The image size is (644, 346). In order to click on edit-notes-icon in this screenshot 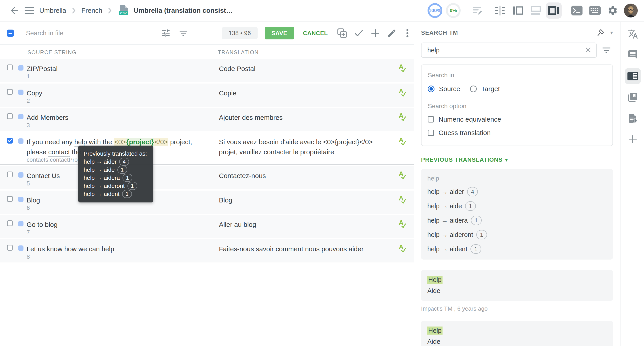, I will do `click(478, 11)`.